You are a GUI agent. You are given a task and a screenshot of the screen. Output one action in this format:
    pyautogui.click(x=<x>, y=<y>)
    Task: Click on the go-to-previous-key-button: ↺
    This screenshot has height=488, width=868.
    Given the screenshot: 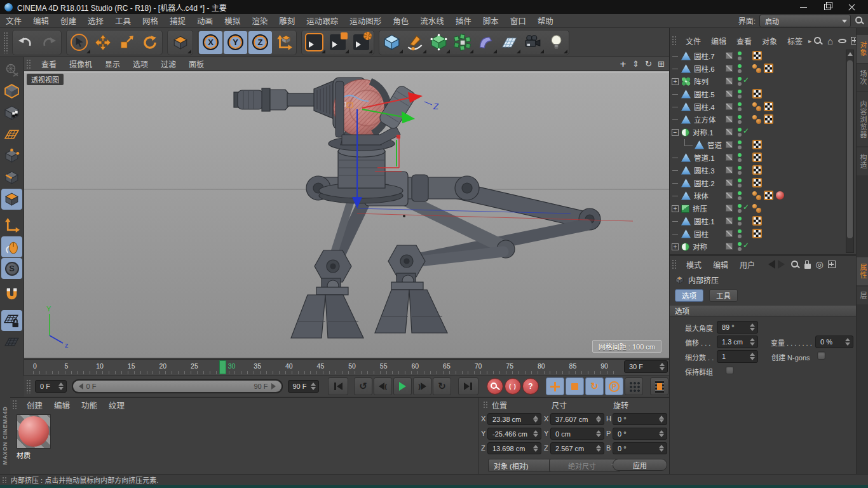 What is the action you would take?
    pyautogui.click(x=363, y=386)
    